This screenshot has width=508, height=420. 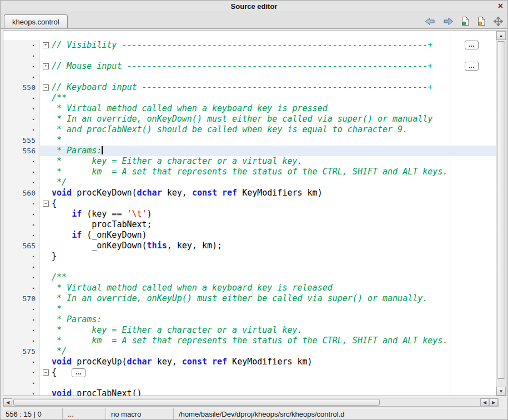 What do you see at coordinates (250, 372) in the screenshot?
I see `code-line: ·−{...` at bounding box center [250, 372].